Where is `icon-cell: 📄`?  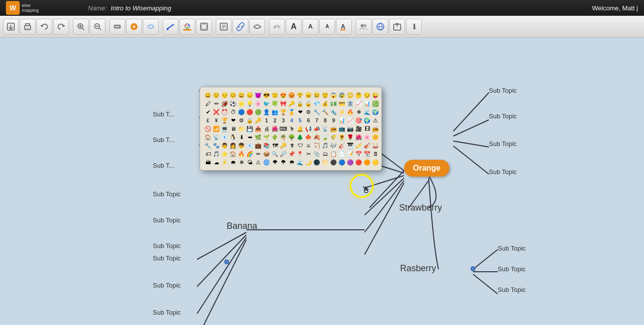 icon-cell: 📄 is located at coordinates (342, 154).